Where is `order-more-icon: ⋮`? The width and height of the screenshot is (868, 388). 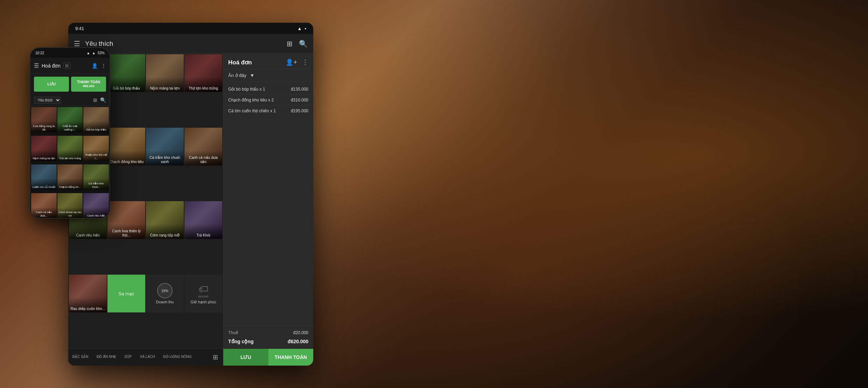 order-more-icon: ⋮ is located at coordinates (305, 62).